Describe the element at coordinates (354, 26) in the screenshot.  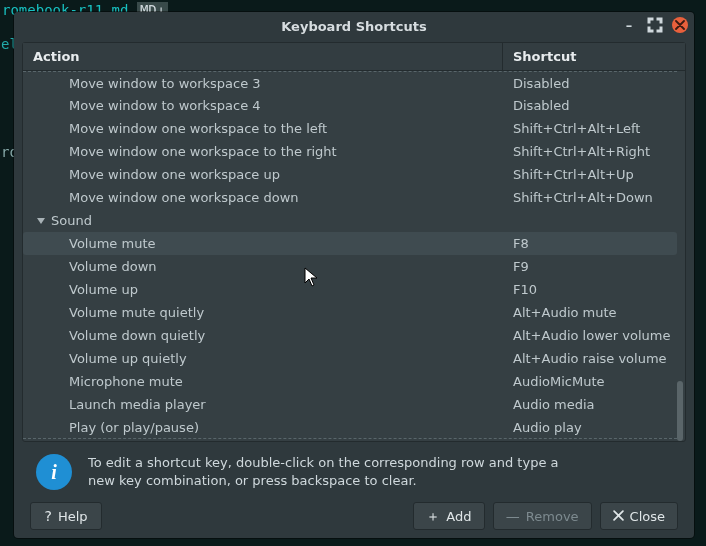
I see `window-title: Keyboard Shortcuts` at that location.